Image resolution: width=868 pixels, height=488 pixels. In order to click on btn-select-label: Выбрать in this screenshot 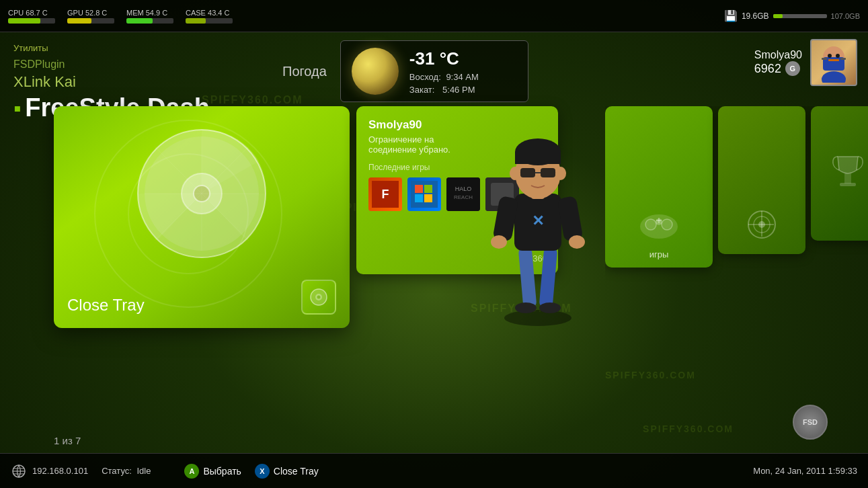, I will do `click(222, 471)`.